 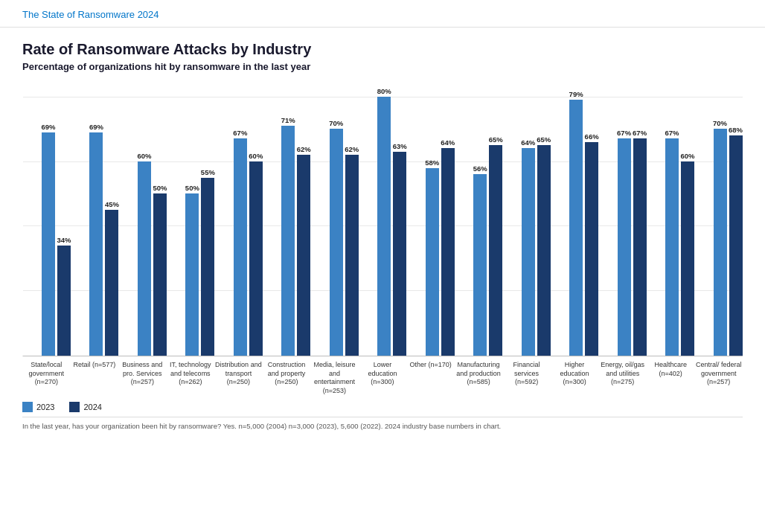 I want to click on bar-label-2023: 56%, so click(x=481, y=168).